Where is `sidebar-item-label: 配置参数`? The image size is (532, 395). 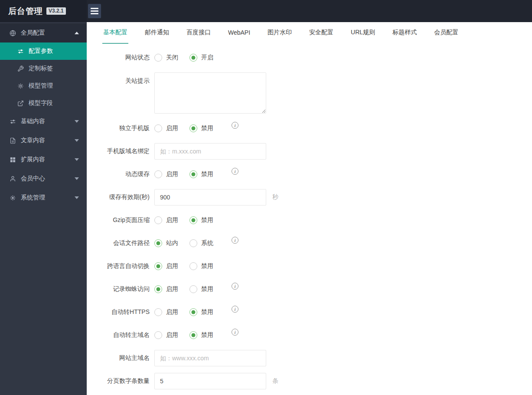 sidebar-item-label: 配置参数 is located at coordinates (41, 51).